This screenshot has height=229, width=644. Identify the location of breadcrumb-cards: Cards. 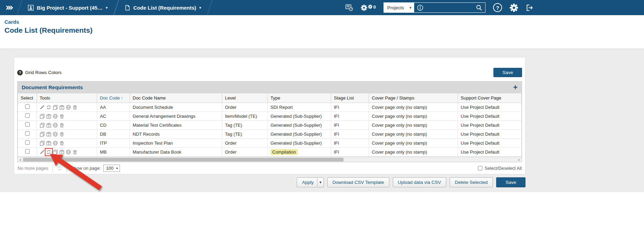
(12, 22).